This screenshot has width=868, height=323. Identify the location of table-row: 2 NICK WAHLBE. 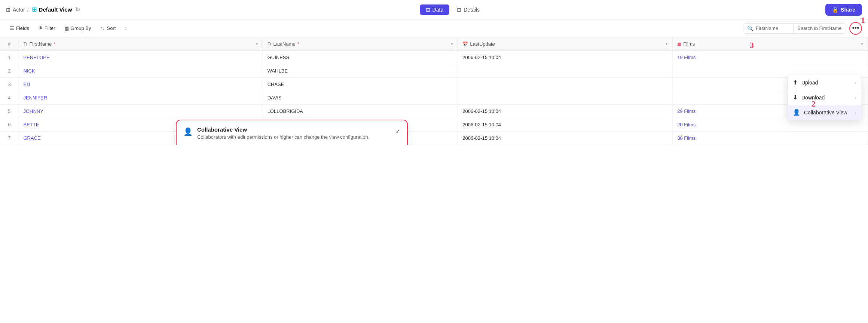
(434, 71).